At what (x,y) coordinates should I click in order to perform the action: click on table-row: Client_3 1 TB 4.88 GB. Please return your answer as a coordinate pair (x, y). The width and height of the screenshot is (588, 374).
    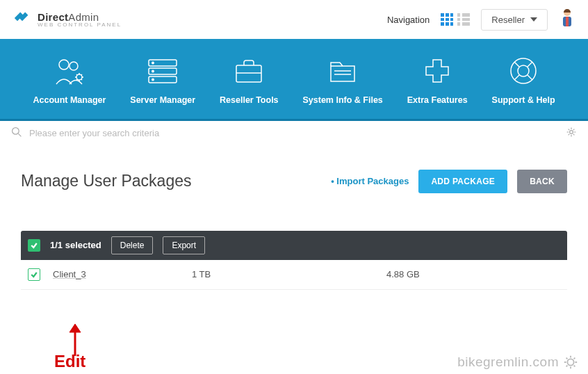
    Looking at the image, I should click on (294, 275).